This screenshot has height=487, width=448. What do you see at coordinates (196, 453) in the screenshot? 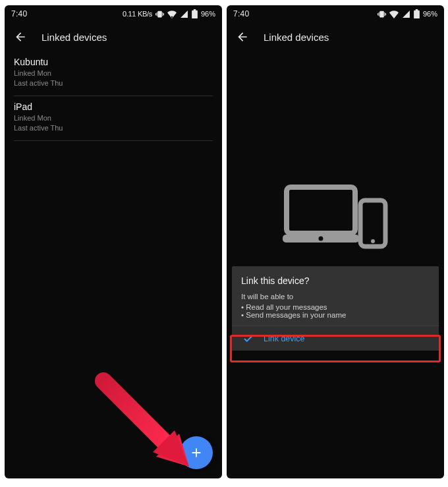
I see `add-device-fab` at bounding box center [196, 453].